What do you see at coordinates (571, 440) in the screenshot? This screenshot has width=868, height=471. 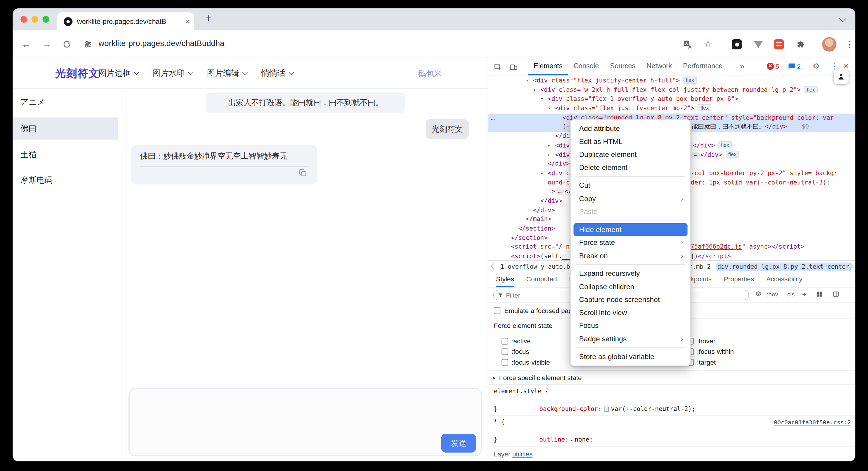 I see `expand-shorthand-icon: ▸` at bounding box center [571, 440].